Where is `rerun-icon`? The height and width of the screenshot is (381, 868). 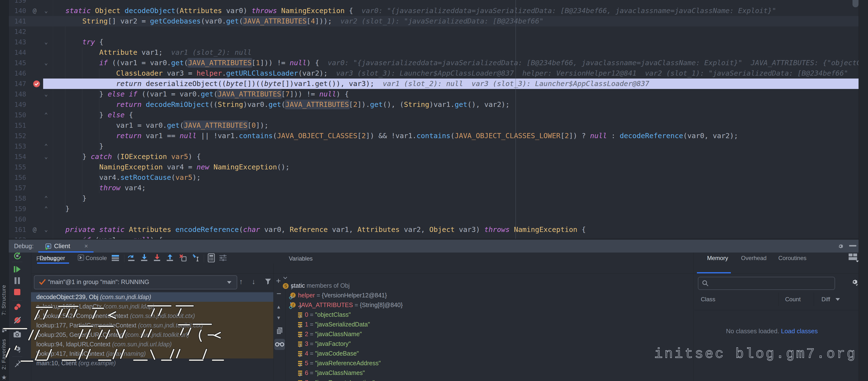 rerun-icon is located at coordinates (17, 256).